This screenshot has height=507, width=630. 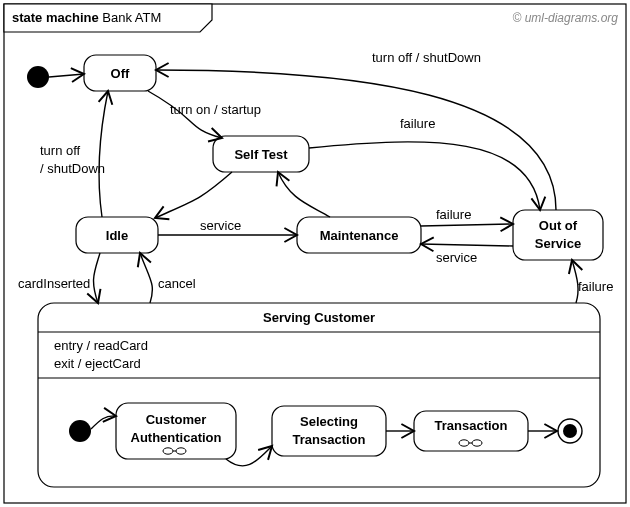 What do you see at coordinates (558, 226) in the screenshot?
I see `state-outofservice-label1: Out of` at bounding box center [558, 226].